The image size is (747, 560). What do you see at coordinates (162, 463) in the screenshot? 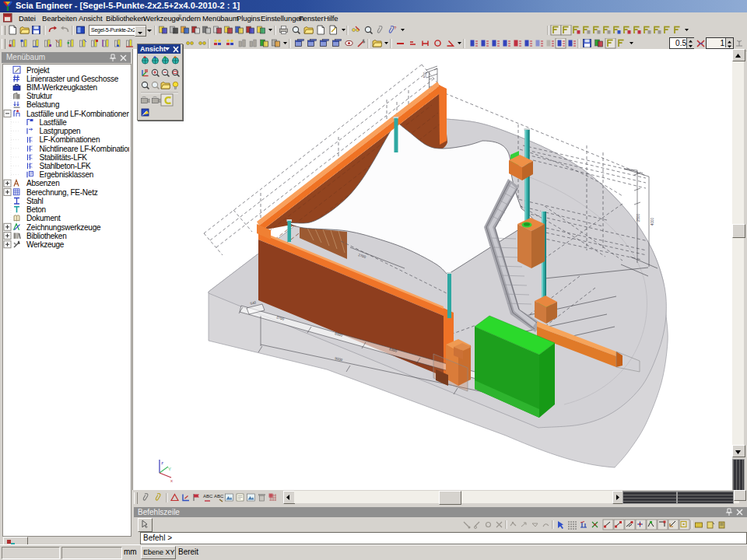
I see `svg-text: z` at bounding box center [162, 463].